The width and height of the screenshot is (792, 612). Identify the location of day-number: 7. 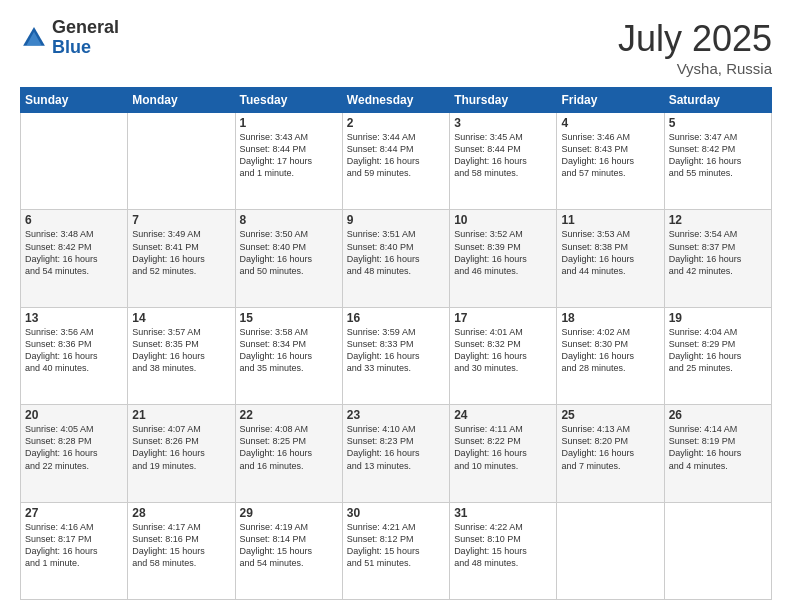
(181, 220).